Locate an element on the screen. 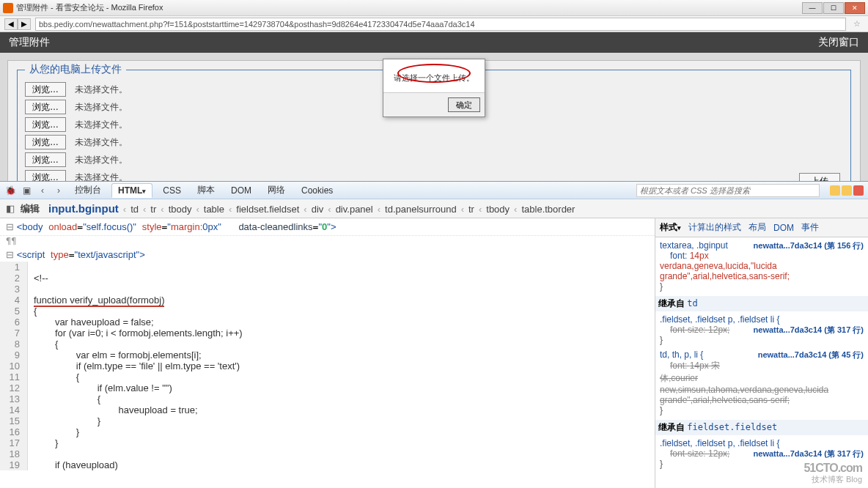  styletab-dom: DOM is located at coordinates (784, 228).